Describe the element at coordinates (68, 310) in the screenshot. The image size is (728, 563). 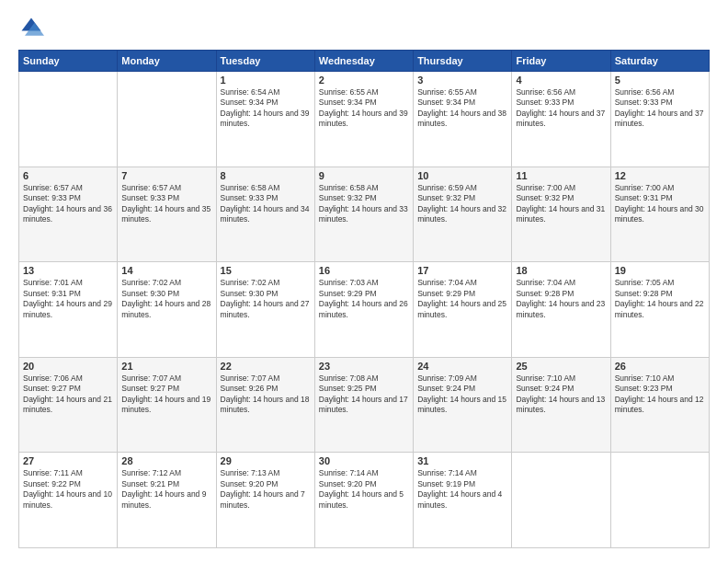
I see `calendar-cell: 13Sunrise: 7:01 AM Sunset: 9:31 PM Dayli…` at that location.